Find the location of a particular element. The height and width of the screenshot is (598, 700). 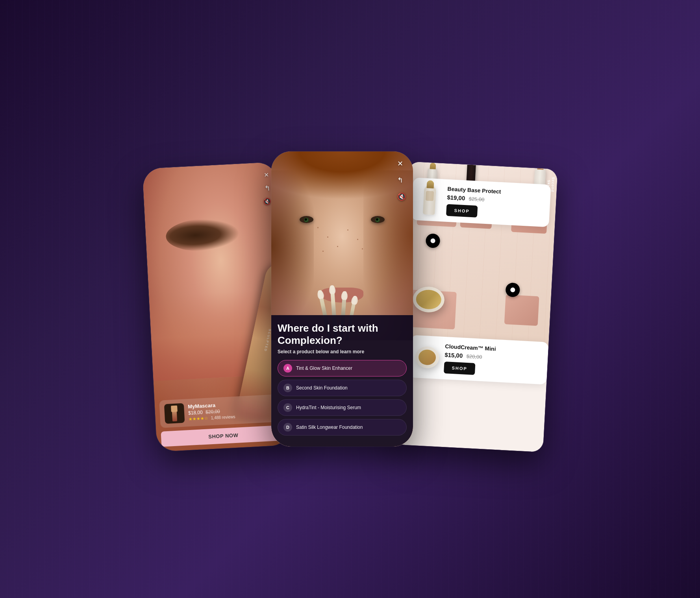

bottom-current-price: $15,00 is located at coordinates (454, 355).